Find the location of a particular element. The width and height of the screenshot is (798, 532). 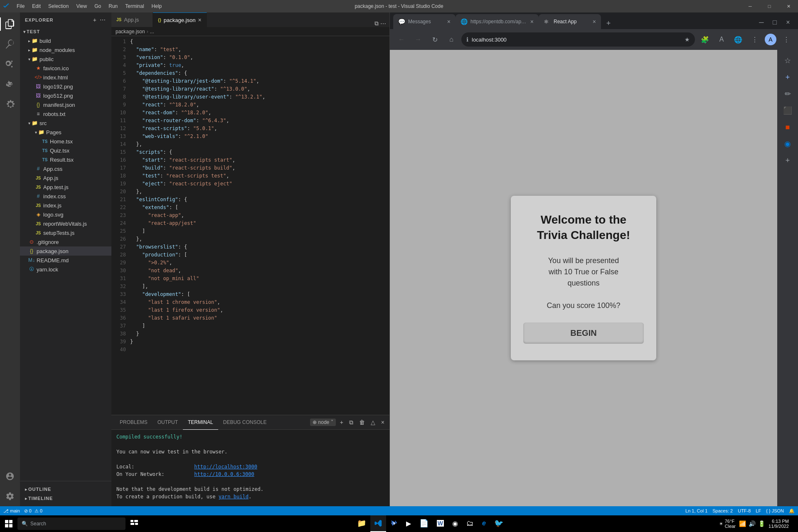

battery-icon: 🔋 is located at coordinates (761, 524).